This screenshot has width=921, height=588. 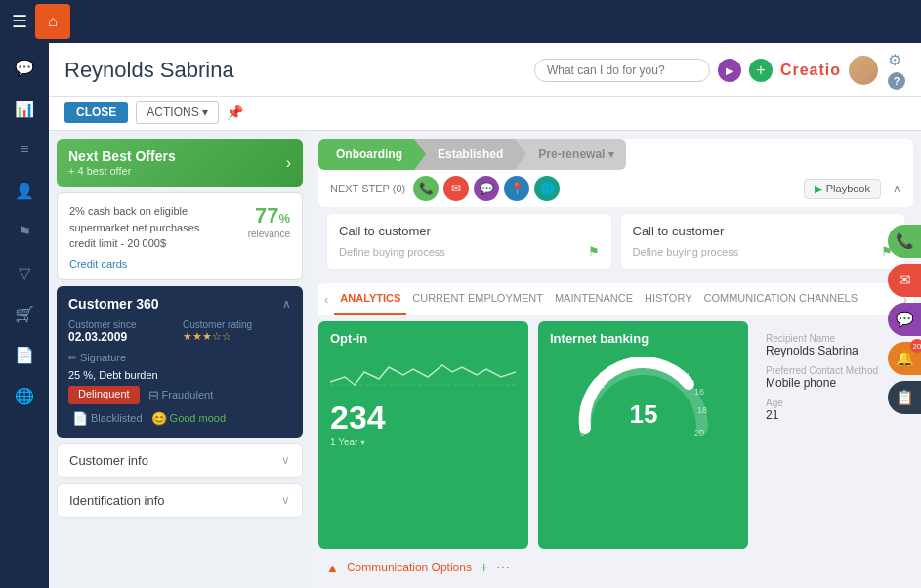 I want to click on right-task-button: 📋, so click(x=904, y=398).